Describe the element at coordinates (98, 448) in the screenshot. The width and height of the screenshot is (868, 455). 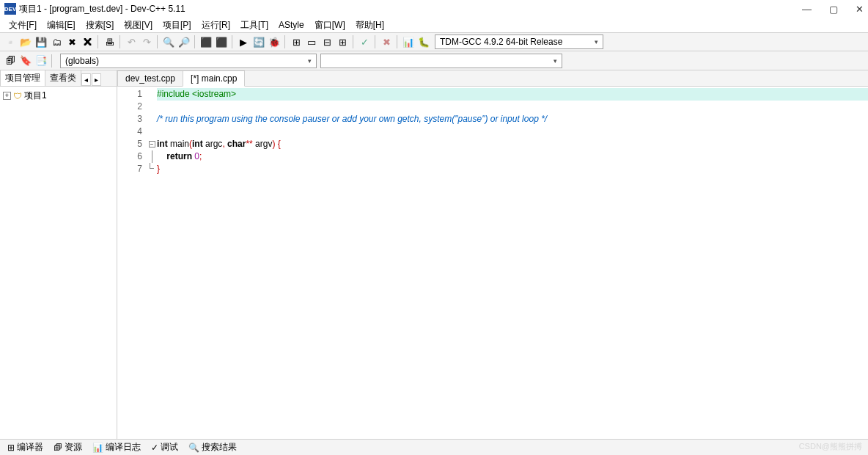
I see `chart-icon: 📊` at that location.